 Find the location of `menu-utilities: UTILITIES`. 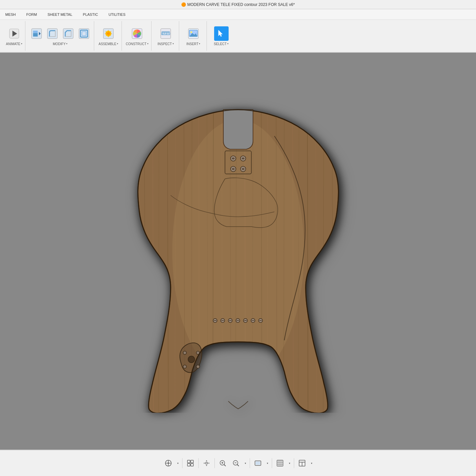

menu-utilities: UTILITIES is located at coordinates (117, 14).